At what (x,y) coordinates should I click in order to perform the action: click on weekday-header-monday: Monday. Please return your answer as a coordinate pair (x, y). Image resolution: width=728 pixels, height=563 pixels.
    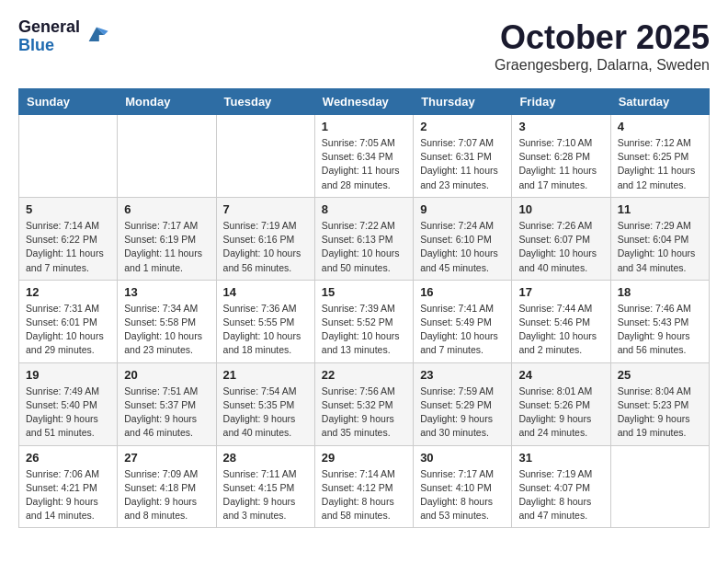
    Looking at the image, I should click on (167, 102).